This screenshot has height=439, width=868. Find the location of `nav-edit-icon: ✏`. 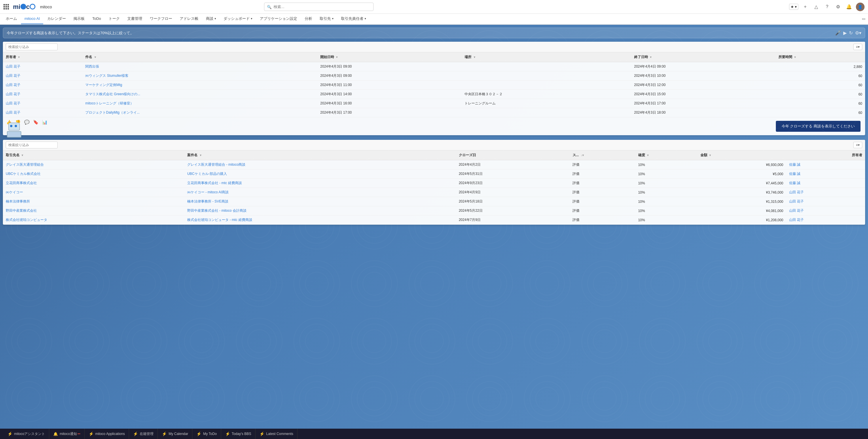

nav-edit-icon: ✏ is located at coordinates (864, 19).